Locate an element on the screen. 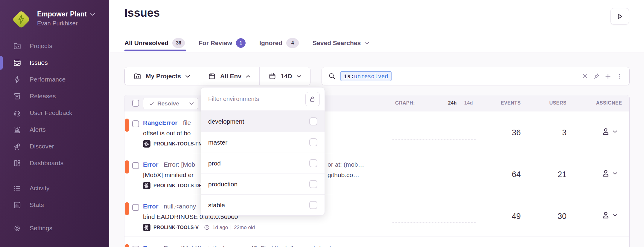 This screenshot has height=247, width=644. users-count: 30 is located at coordinates (549, 216).